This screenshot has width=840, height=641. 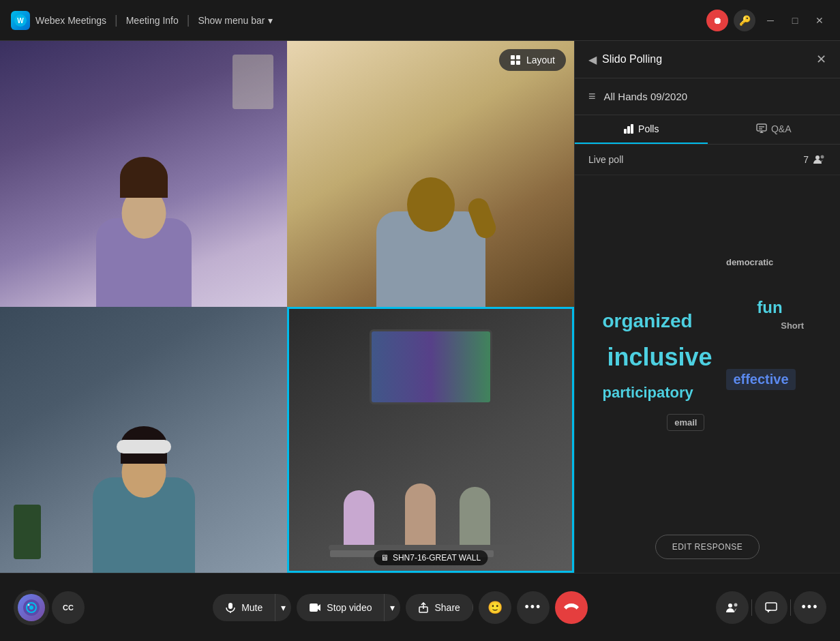 I want to click on tab-polls-label: Polls, so click(x=648, y=129).